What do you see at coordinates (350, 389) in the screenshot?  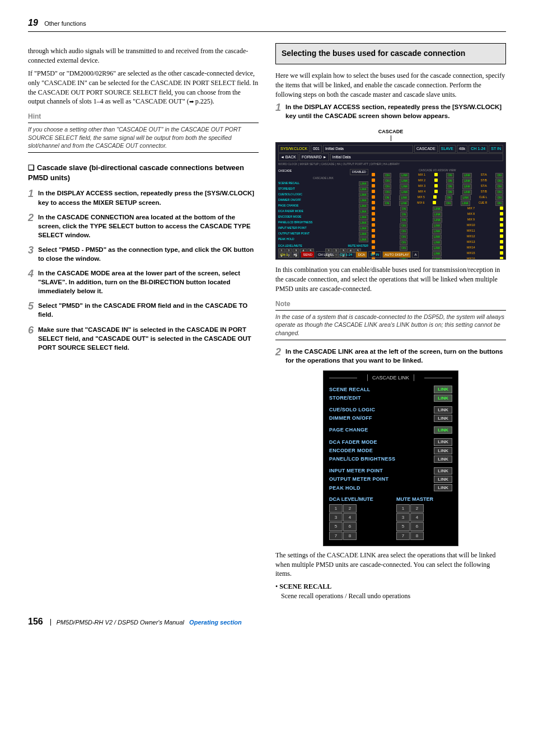 I see `clp-label: SCENE RECALL` at bounding box center [350, 389].